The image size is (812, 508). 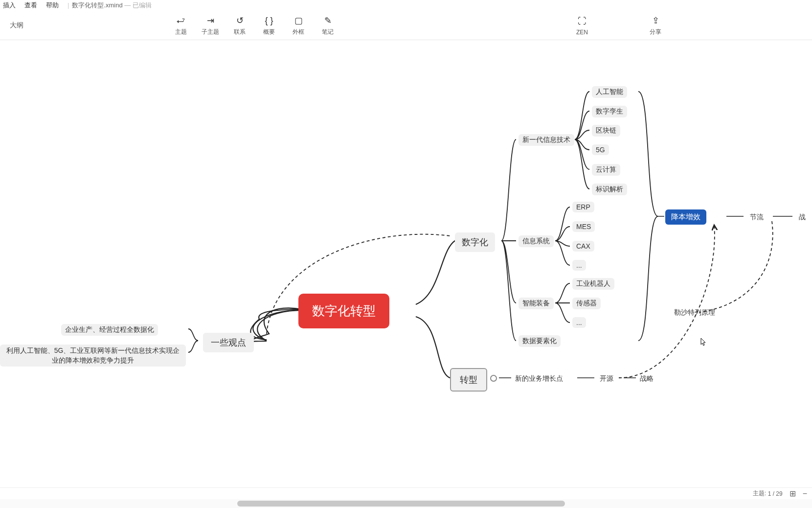 I want to click on toolbar: 大纲 ⮐主题 ⇥子主题 ↺联系 { }概要 ▢外框 ✎笔记 ⛶ZEN ⇪分享, so click(x=406, y=25).